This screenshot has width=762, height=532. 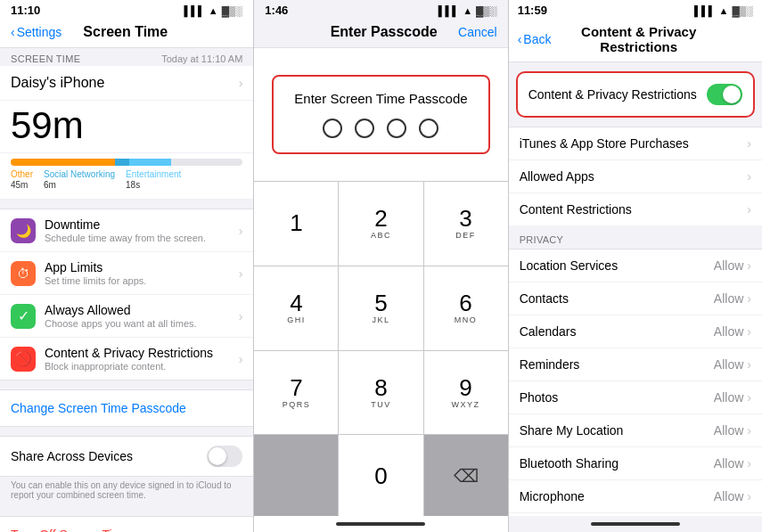 What do you see at coordinates (635, 9) in the screenshot?
I see `status-bar-panel3: 11:59 ▌▌▌ ▲ ▓▒░` at bounding box center [635, 9].